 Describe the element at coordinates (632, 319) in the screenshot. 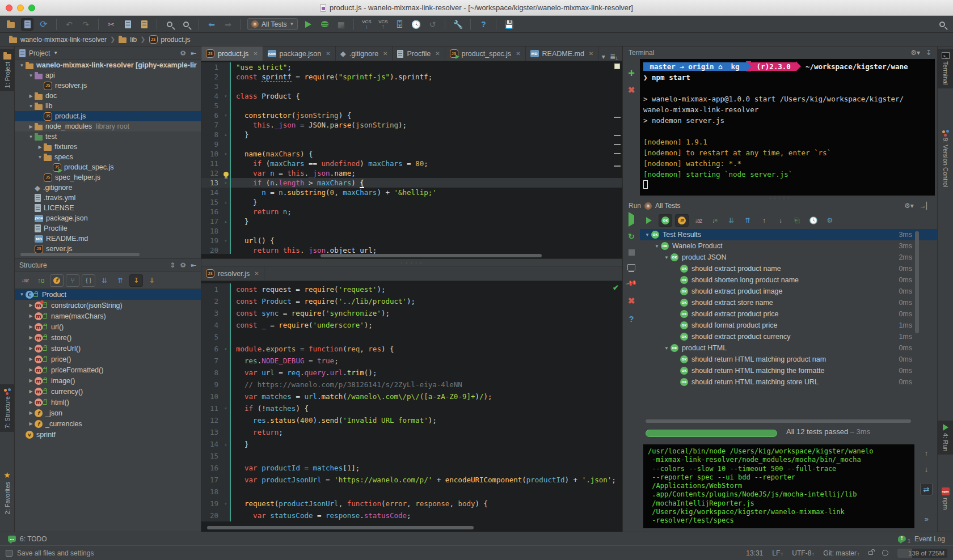

I see `help-icon: ?` at that location.